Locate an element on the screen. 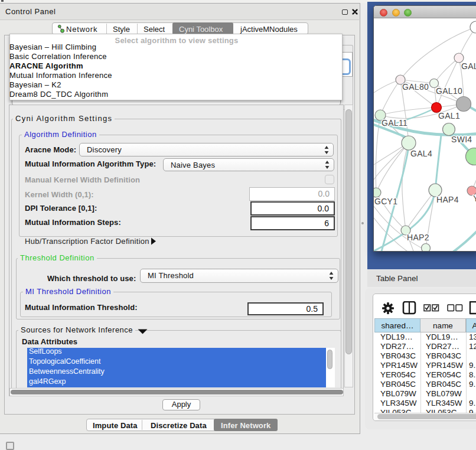 The height and width of the screenshot is (450, 476). svg-text: GAL80 is located at coordinates (416, 87).